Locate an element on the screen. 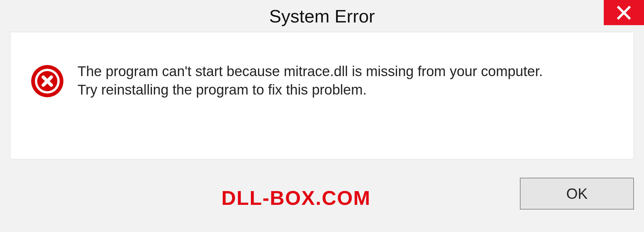  ok-button: OK is located at coordinates (577, 194).